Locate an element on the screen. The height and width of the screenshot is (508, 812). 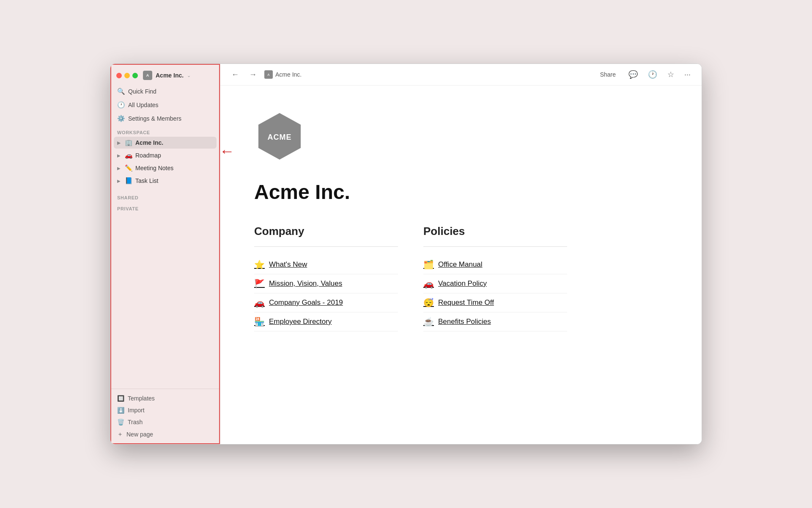
gear-icon: ⚙️ is located at coordinates (121, 119).